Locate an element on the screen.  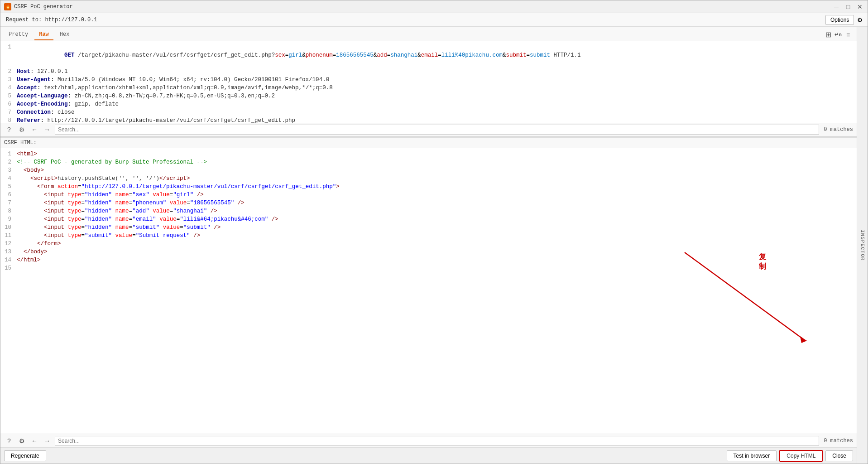
app-icon: 🔥 is located at coordinates (8, 7).